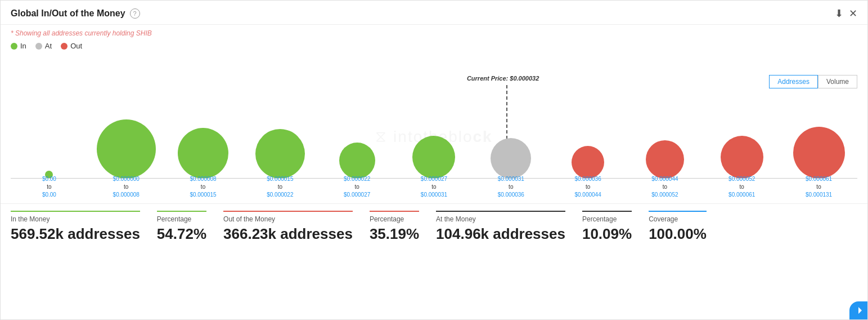 Image resolution: width=868 pixels, height=320 pixels. What do you see at coordinates (677, 234) in the screenshot?
I see `coverage-value: 100.00%` at bounding box center [677, 234].